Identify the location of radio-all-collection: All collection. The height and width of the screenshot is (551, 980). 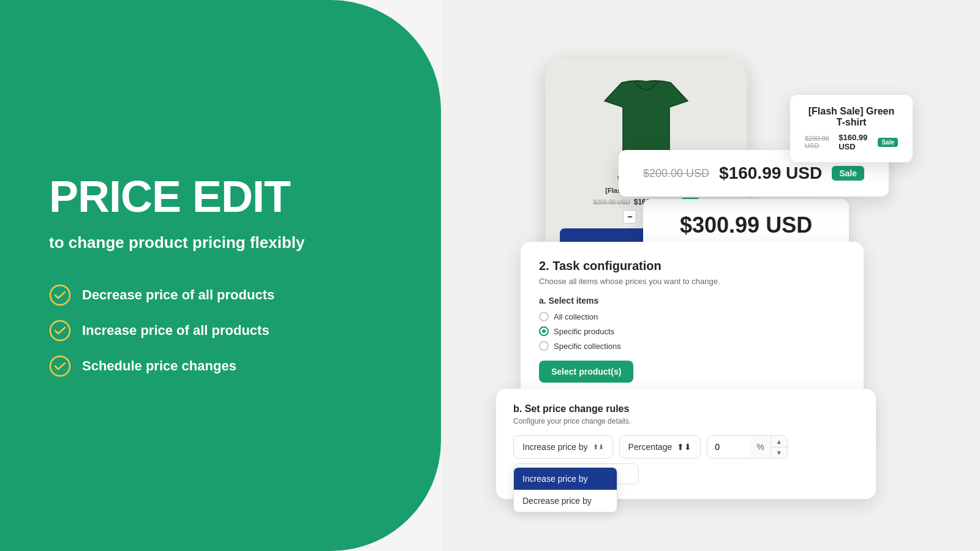
(692, 317).